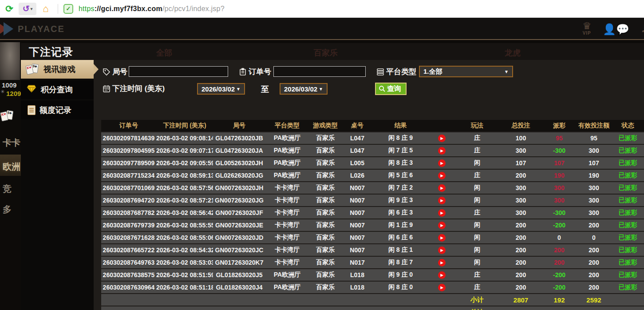 The height and width of the screenshot is (310, 644). Describe the element at coordinates (221, 89) in the screenshot. I see `date-from-select: 2026/03/02 ▼` at that location.